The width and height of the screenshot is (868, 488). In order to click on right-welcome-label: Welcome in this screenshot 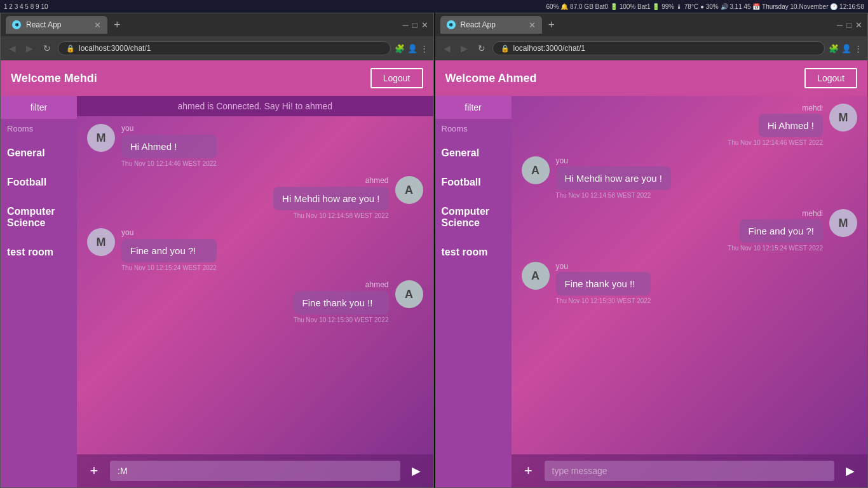, I will do `click(471, 78)`.